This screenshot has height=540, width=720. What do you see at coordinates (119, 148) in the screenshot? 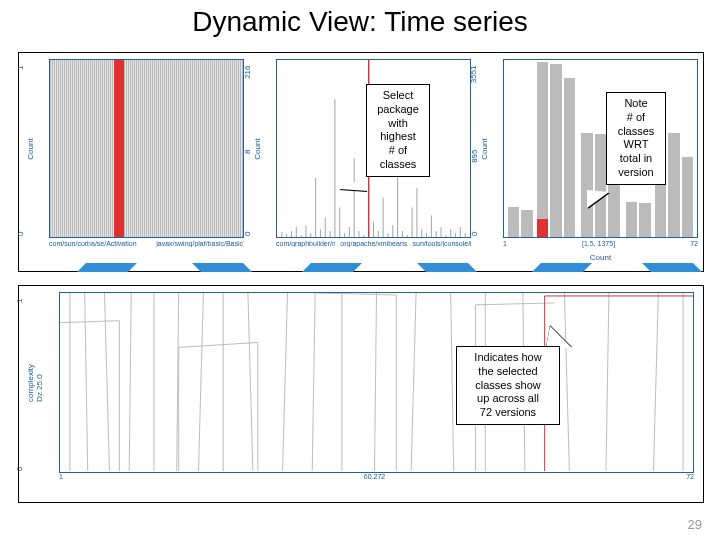
I see `plot-1-highlight-bar` at bounding box center [119, 148].